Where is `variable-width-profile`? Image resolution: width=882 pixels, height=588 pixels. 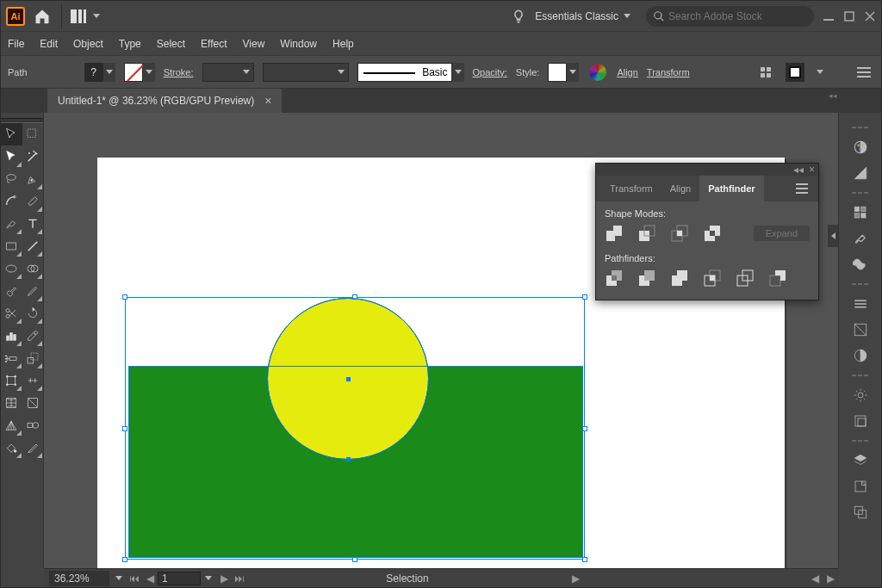 variable-width-profile is located at coordinates (306, 72).